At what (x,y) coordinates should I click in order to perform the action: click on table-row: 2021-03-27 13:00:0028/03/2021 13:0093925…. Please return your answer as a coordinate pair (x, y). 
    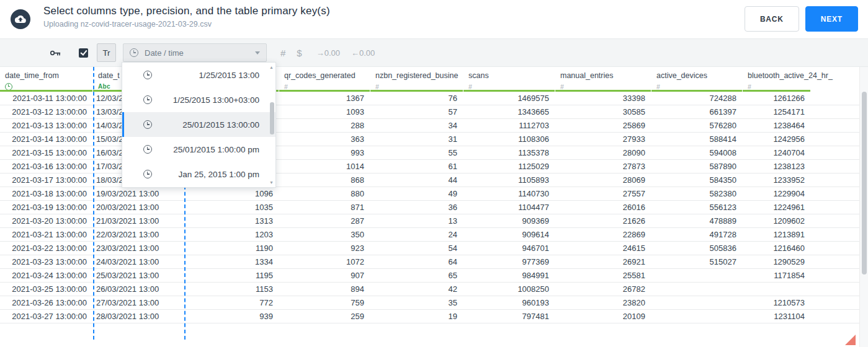
    Looking at the image, I should click on (429, 317).